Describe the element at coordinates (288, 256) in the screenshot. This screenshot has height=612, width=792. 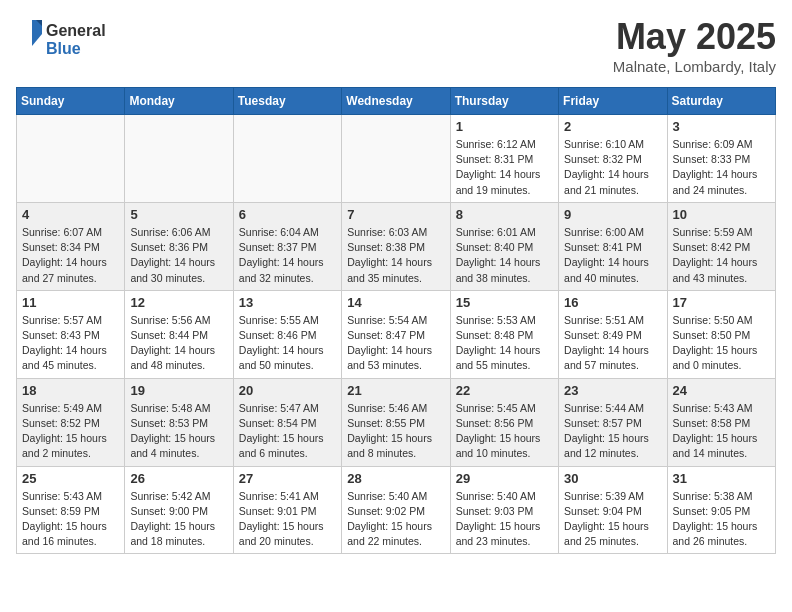
I see `day-info: Sunrise: 6:04 AM Sunset: 8:37 PM Dayligh…` at that location.